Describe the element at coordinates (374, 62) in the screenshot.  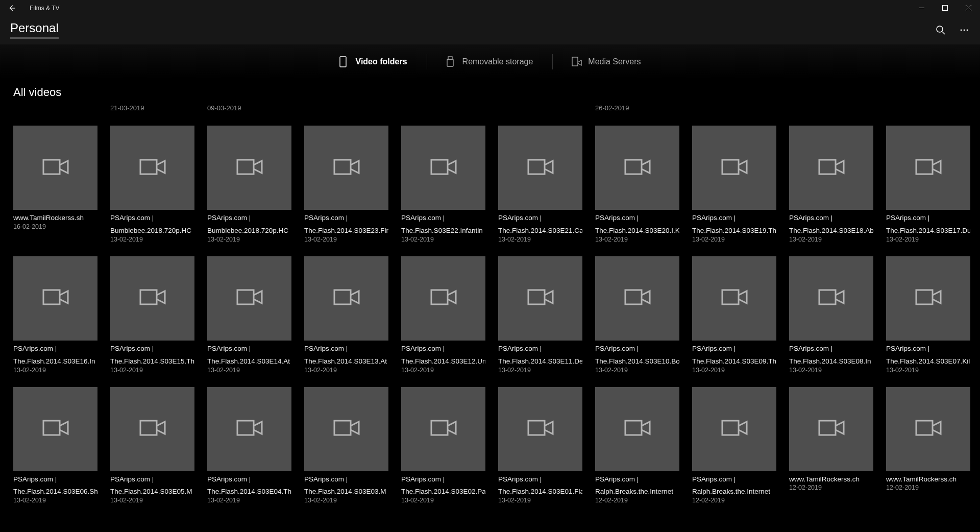
I see `tab-video-folders: Video folders` at that location.